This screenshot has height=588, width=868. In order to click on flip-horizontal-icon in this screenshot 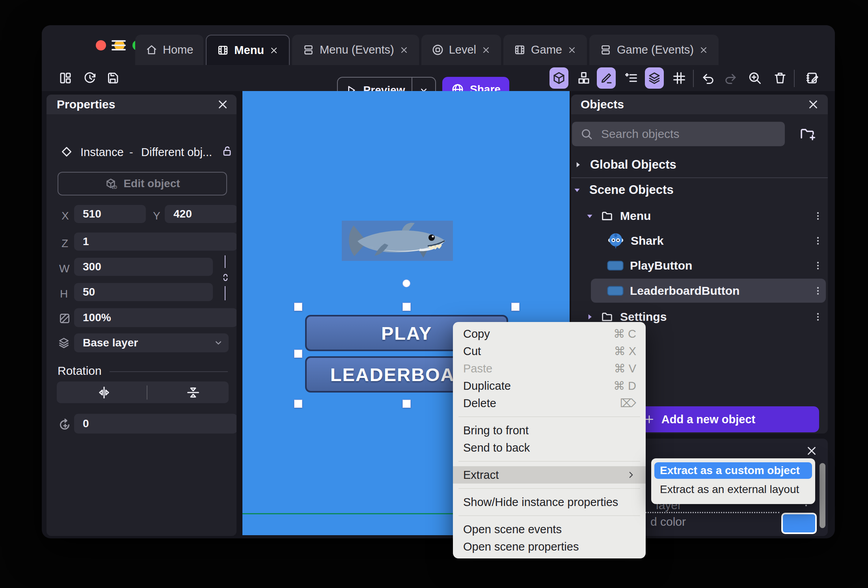, I will do `click(104, 393)`.